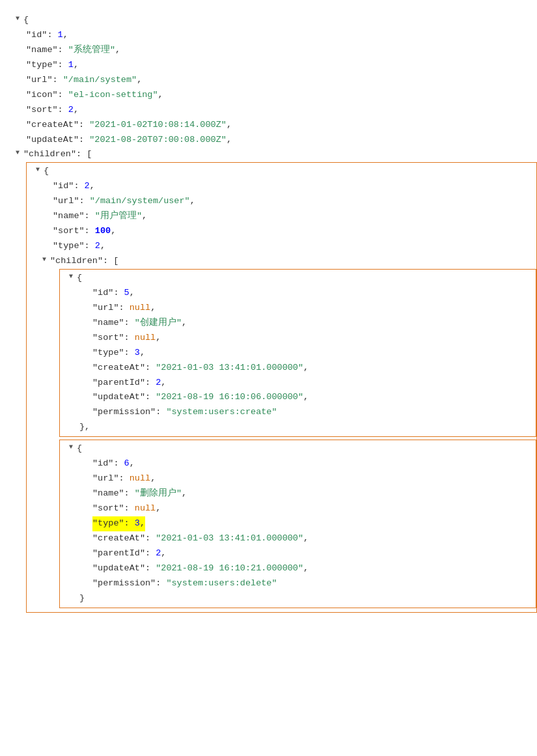 This screenshot has height=756, width=537. I want to click on child2-collapse-icon: ▼, so click(40, 169).